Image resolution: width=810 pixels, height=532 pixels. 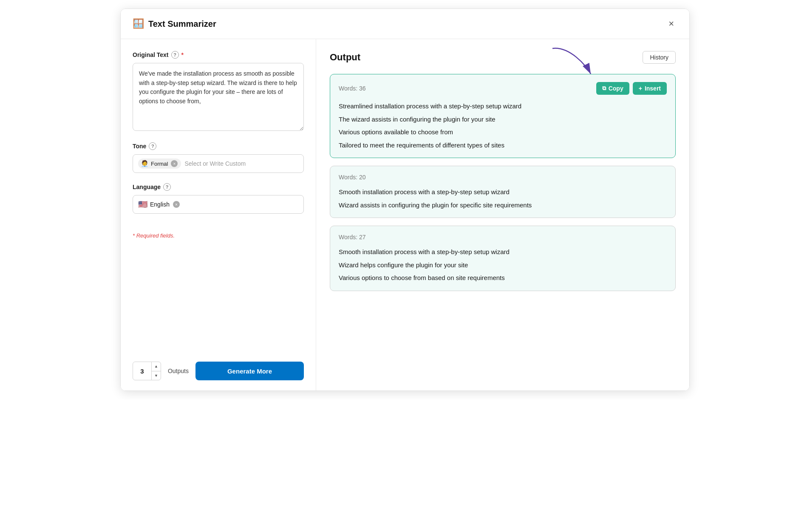 What do you see at coordinates (182, 24) in the screenshot?
I see `app-title: Text Summarizer` at bounding box center [182, 24].